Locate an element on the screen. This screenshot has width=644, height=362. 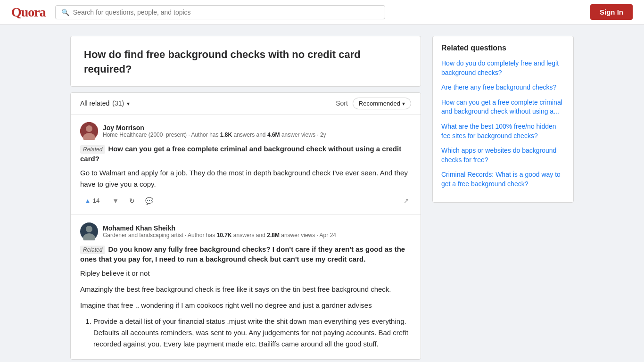
answer-text-2c: Imagine that free .. wondering if I am c… is located at coordinates (246, 305).